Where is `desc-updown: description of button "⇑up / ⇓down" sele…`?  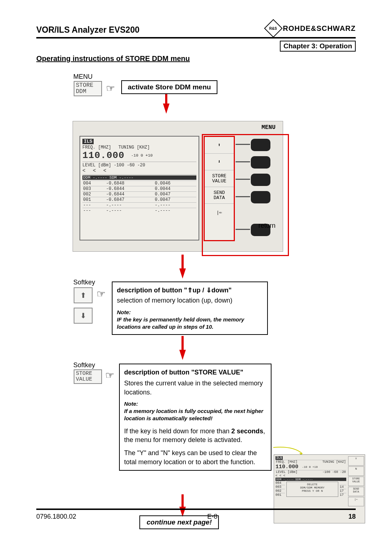 desc-updown: description of button "⇑up / ⇓down" sele… is located at coordinates (190, 308).